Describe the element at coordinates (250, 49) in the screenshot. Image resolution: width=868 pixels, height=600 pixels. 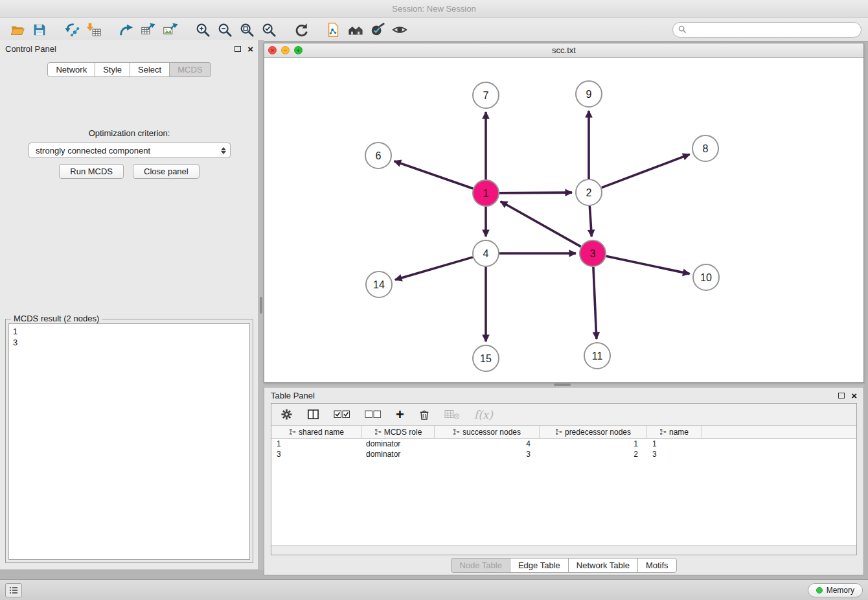
I see `close-panel-icon: ×` at that location.